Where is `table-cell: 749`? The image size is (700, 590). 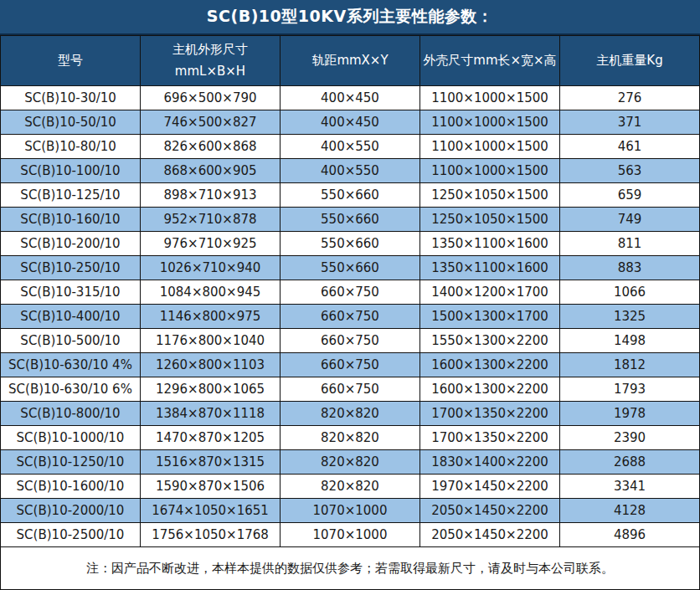 table-cell: 749 is located at coordinates (630, 219).